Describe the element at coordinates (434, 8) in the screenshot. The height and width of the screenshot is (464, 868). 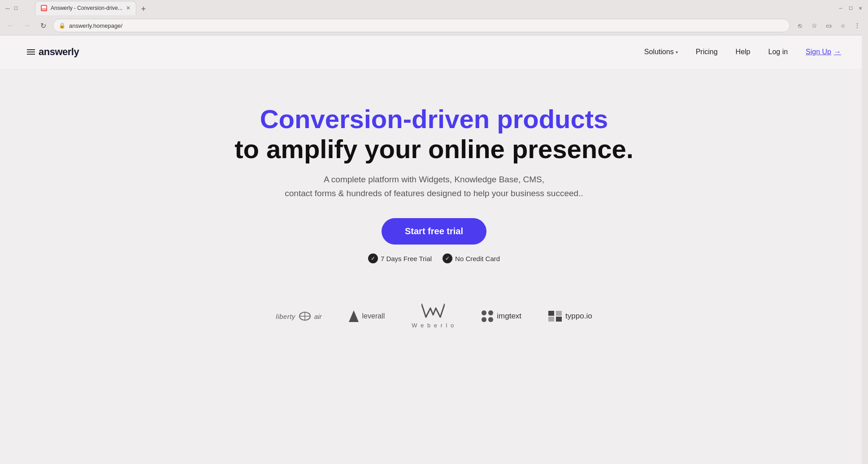
I see `browser-titlebar: — ☐ Answerly - Conversion-drive... ✕ + ─…` at that location.